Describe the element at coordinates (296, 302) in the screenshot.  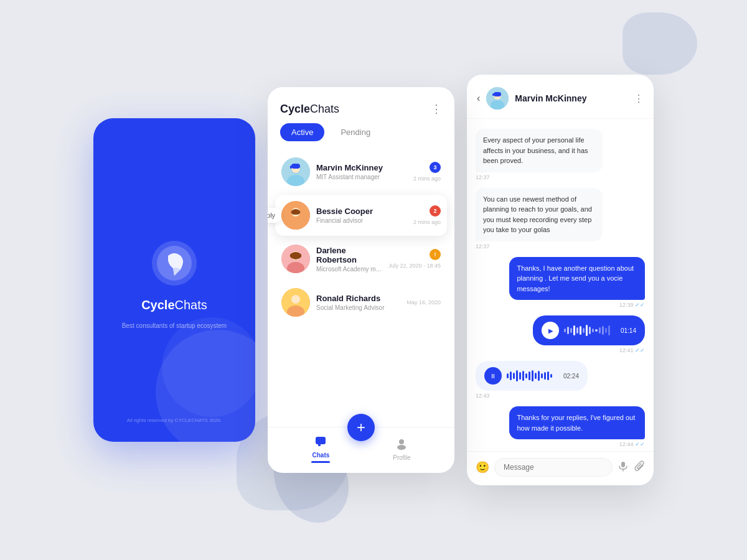
I see `avatar-ronald` at that location.